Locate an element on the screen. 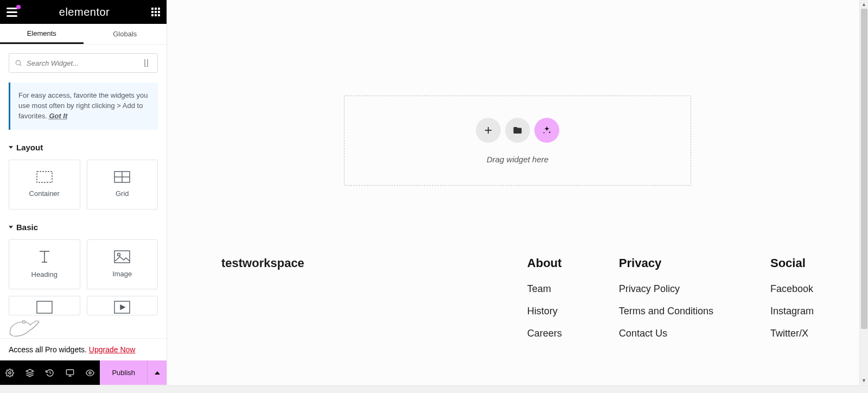  grid-widget-icon is located at coordinates (122, 177).